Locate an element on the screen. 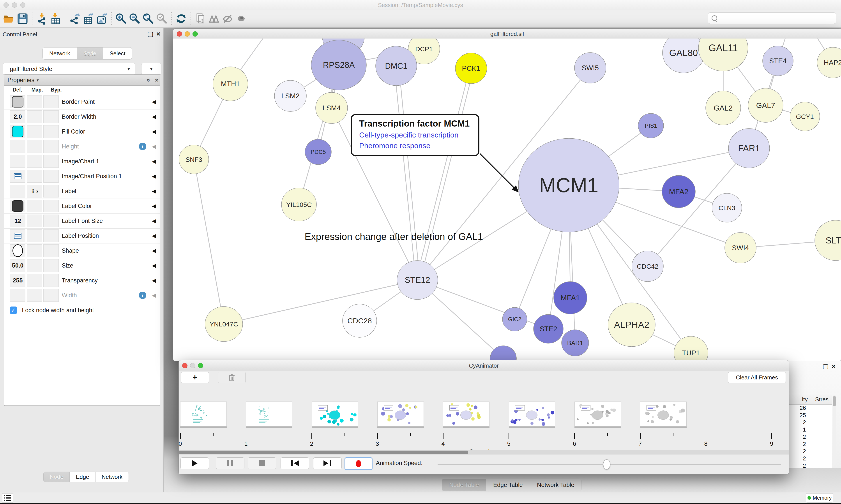 The width and height of the screenshot is (841, 504). node-mth1: MTH1 is located at coordinates (230, 84).